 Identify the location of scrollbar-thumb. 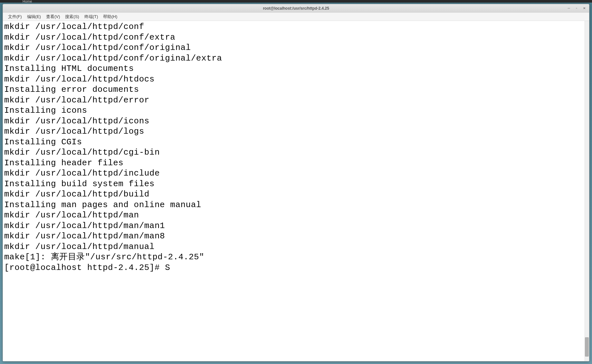
(587, 347).